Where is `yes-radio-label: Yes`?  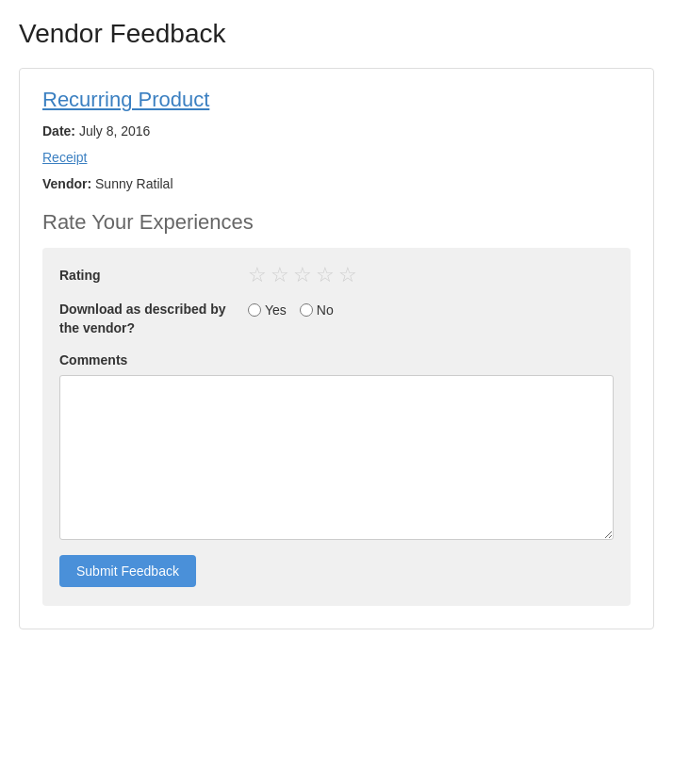 yes-radio-label: Yes is located at coordinates (268, 310).